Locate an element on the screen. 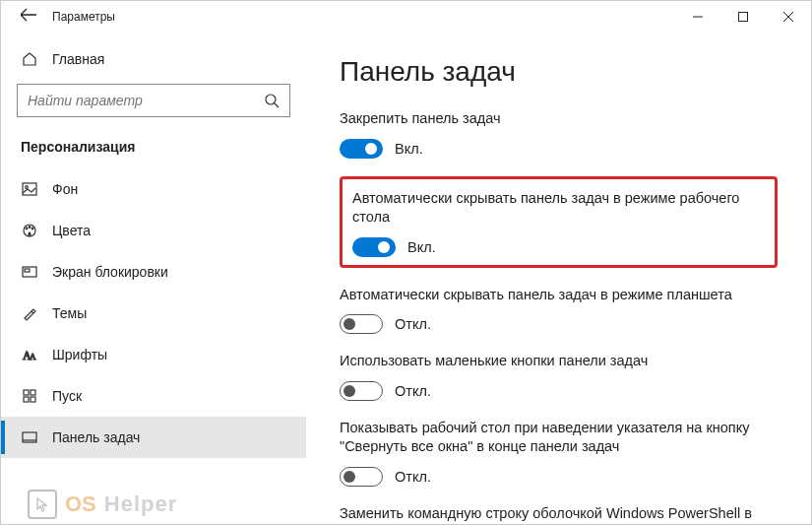 The width and height of the screenshot is (812, 525). start-icon is located at coordinates (30, 396).